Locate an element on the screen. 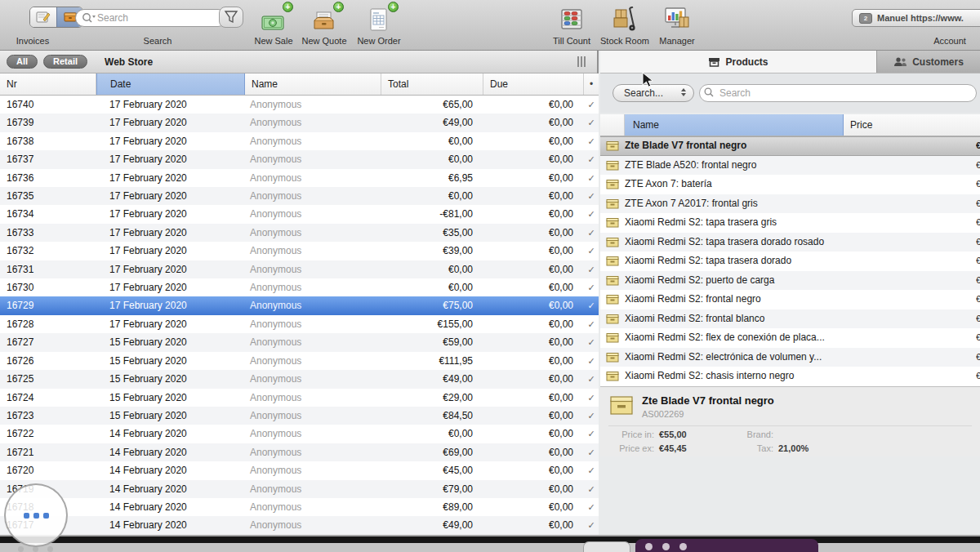 Image resolution: width=980 pixels, height=552 pixels. invoice-row: 16717 14 February 2020 Anonymous €49,00 … is located at coordinates (299, 525).